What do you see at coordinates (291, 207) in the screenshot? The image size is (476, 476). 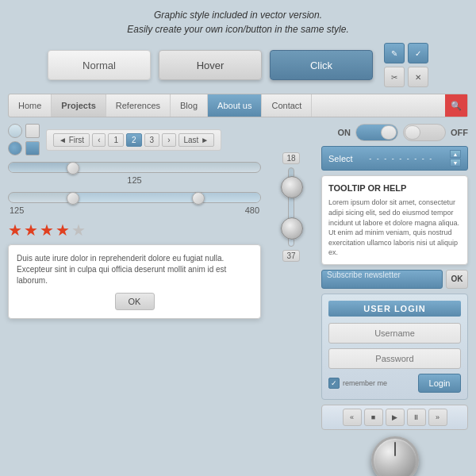 I see `v-slider-track` at bounding box center [291, 207].